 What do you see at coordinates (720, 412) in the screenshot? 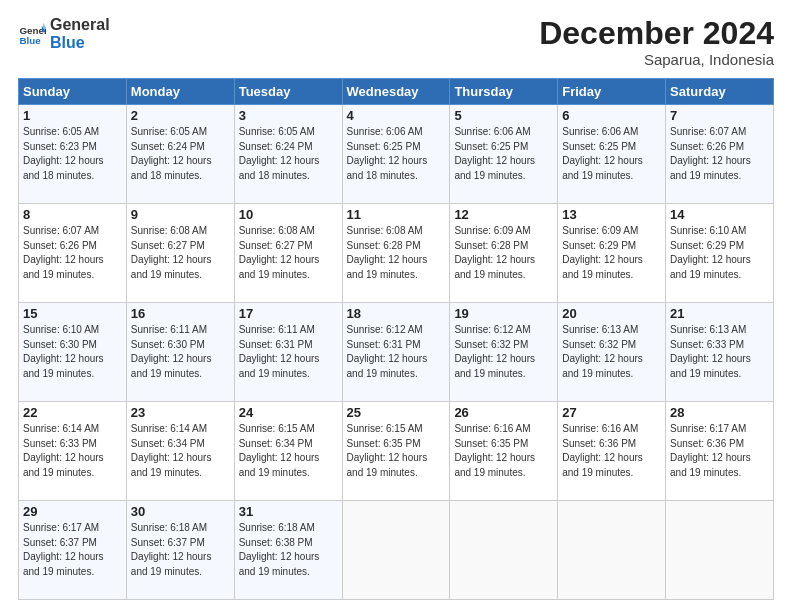
I see `day-number: 28` at bounding box center [720, 412].